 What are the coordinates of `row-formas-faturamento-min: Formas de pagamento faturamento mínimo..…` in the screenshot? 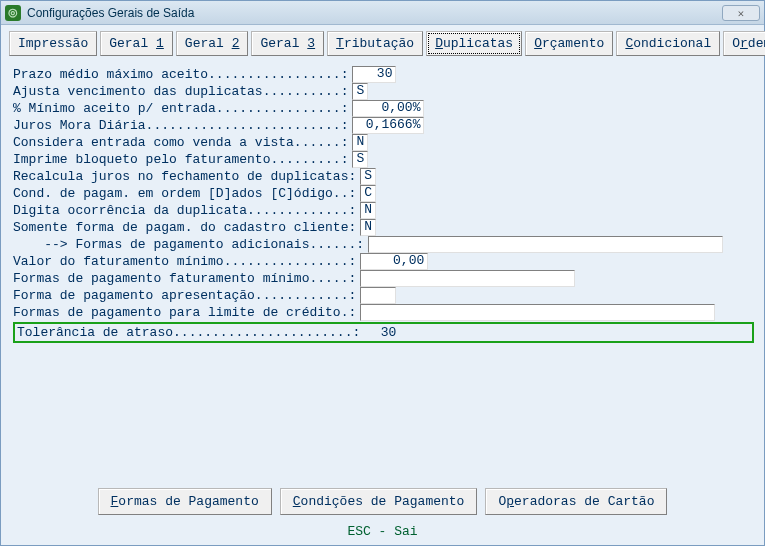 It's located at (384, 278).